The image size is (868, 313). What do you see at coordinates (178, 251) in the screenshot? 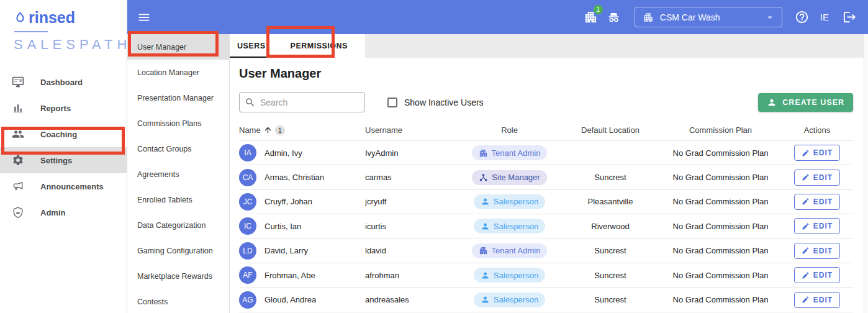
I see `submenu-item-gaming-configuration: Gaming Configuration` at bounding box center [178, 251].